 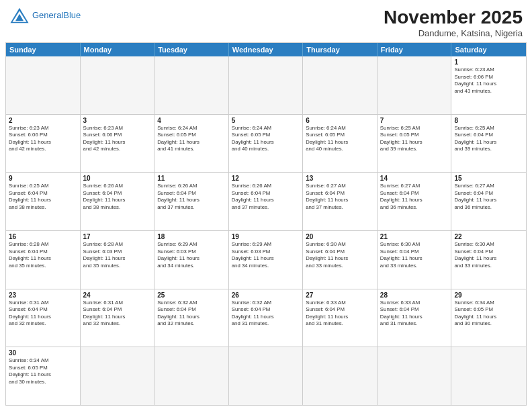 I want to click on day-number: 15, so click(x=489, y=179).